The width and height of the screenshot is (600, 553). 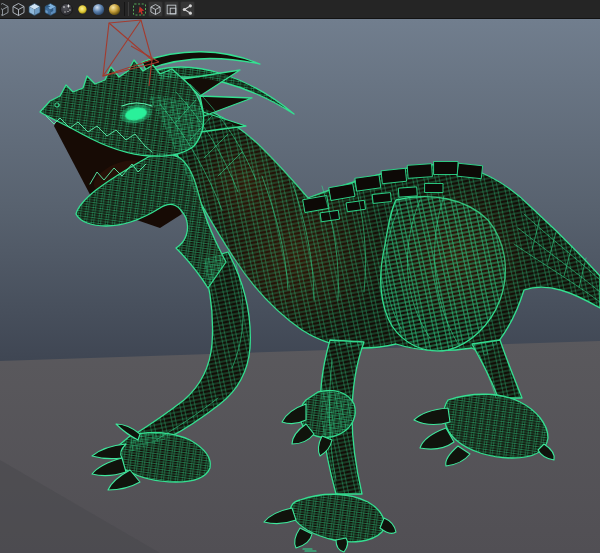 What do you see at coordinates (82, 10) in the screenshot?
I see `default-light-icon` at bounding box center [82, 10].